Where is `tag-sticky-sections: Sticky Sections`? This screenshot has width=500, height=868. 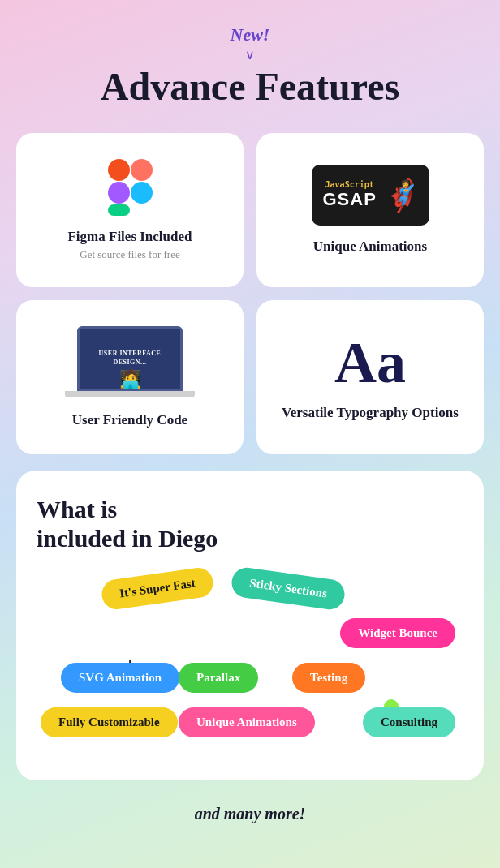
tag-sticky-sections: Sticky Sections is located at coordinates (288, 588).